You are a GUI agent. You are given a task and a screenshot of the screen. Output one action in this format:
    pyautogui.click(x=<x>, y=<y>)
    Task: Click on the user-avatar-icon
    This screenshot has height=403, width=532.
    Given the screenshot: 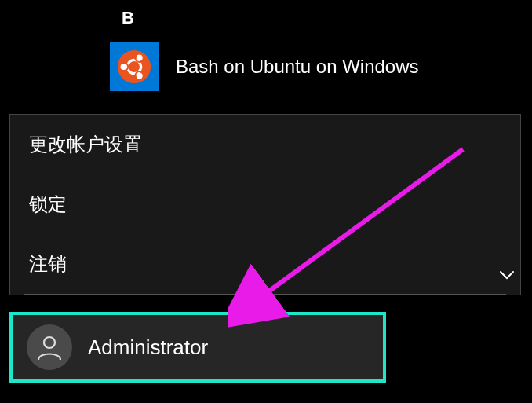 What is the action you would take?
    pyautogui.click(x=49, y=347)
    